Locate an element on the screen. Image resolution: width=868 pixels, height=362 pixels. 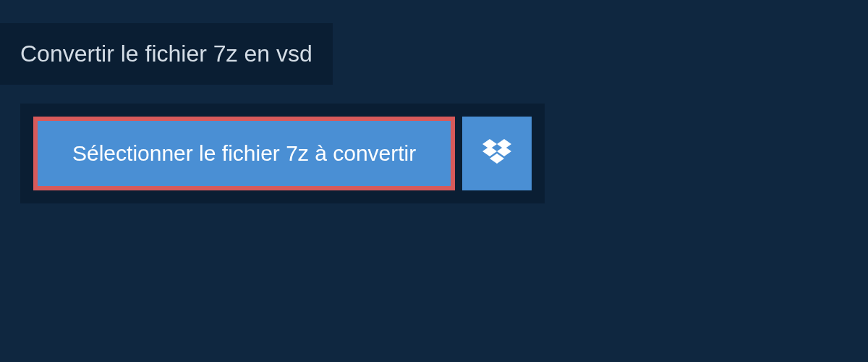
dropbox-icon is located at coordinates (497, 153).